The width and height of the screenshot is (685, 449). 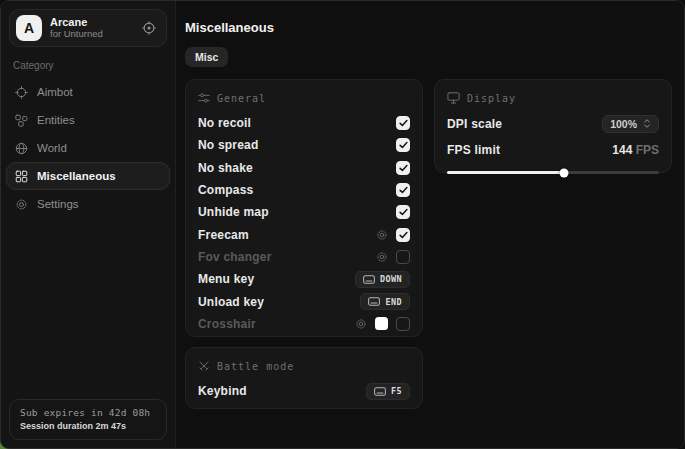 I want to click on setting-label: No recoil, so click(x=224, y=123).